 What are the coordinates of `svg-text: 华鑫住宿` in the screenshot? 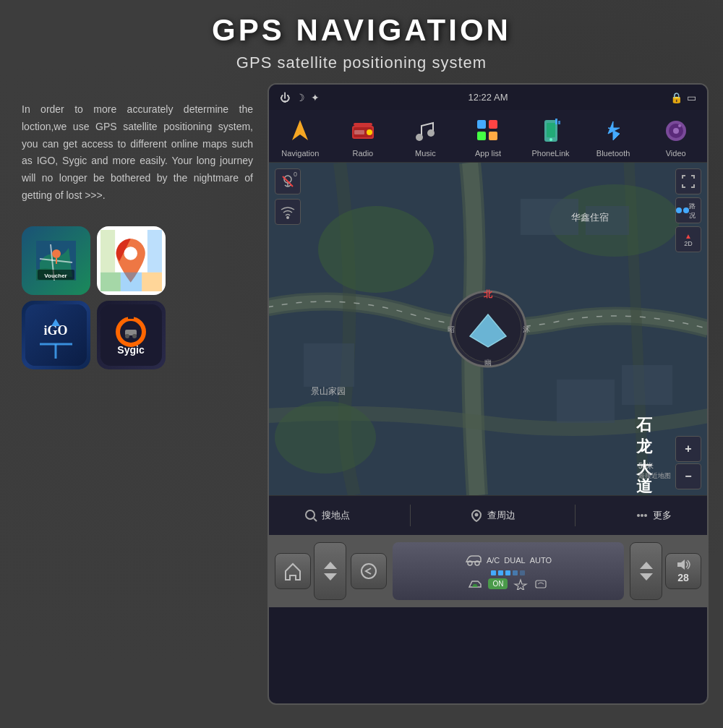 It's located at (590, 217).